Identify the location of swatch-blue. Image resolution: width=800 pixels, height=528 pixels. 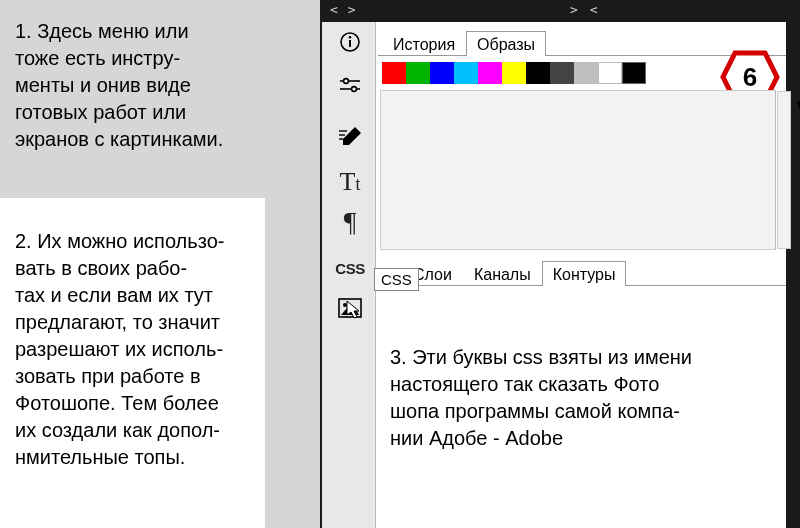
(442, 73).